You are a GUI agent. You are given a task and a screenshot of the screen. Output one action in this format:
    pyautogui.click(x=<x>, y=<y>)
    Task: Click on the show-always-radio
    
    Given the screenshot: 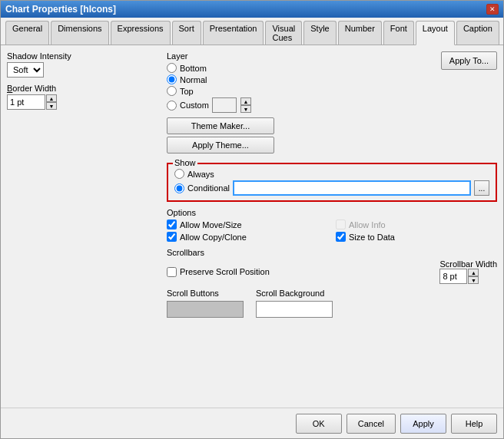 What is the action you would take?
    pyautogui.click(x=180, y=173)
    